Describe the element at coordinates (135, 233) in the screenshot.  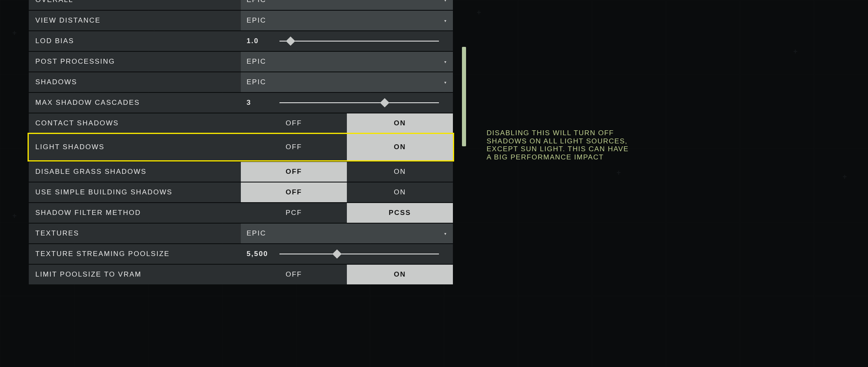
I see `setting-label: TEXTURES` at that location.